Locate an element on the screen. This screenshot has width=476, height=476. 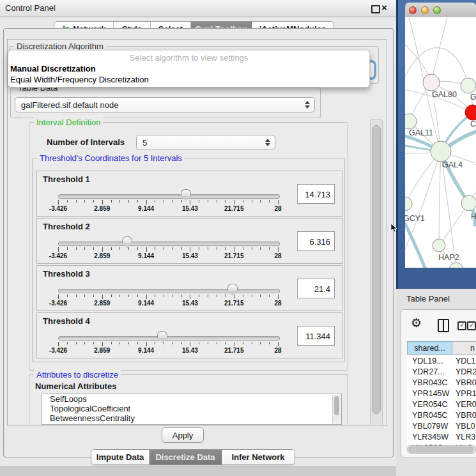
tab-impute-data: Impute Data is located at coordinates (120, 457).